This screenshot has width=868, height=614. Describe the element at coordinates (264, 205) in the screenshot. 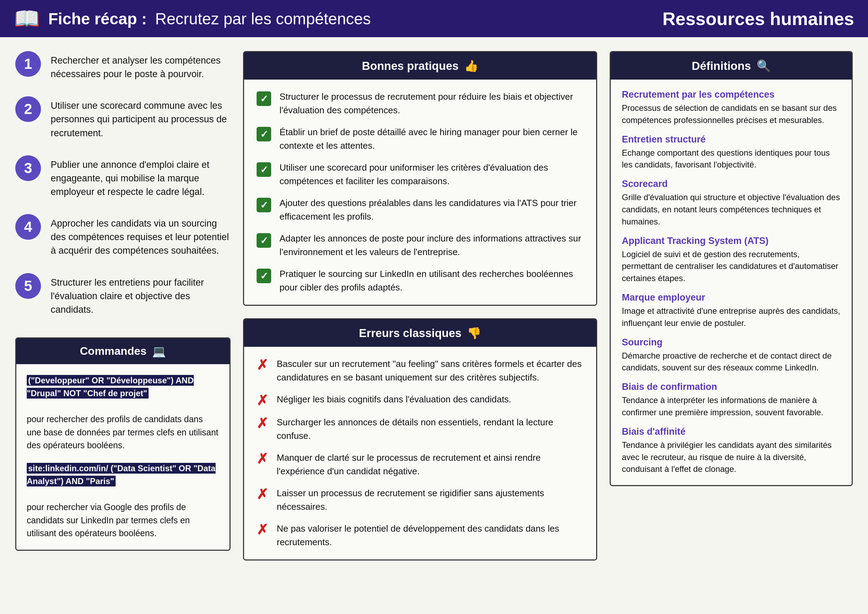

I see `check-icon-4: ✓` at that location.